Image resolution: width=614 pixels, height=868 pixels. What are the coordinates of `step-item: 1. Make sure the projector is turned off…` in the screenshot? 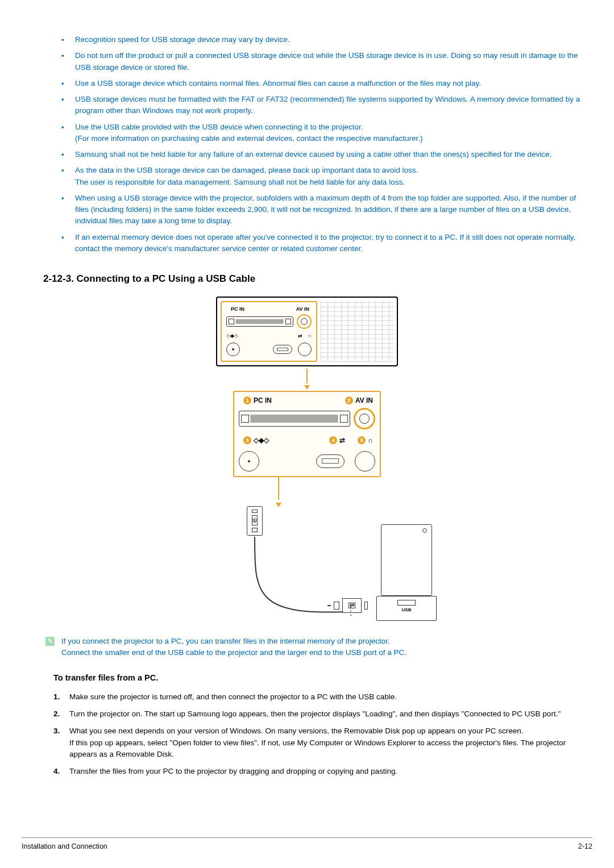 It's located at (317, 697).